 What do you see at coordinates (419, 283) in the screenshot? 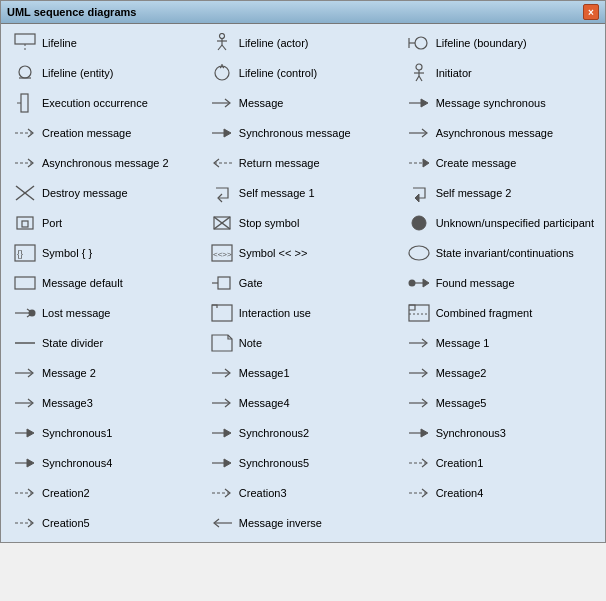
I see `icon-found-message` at bounding box center [419, 283].